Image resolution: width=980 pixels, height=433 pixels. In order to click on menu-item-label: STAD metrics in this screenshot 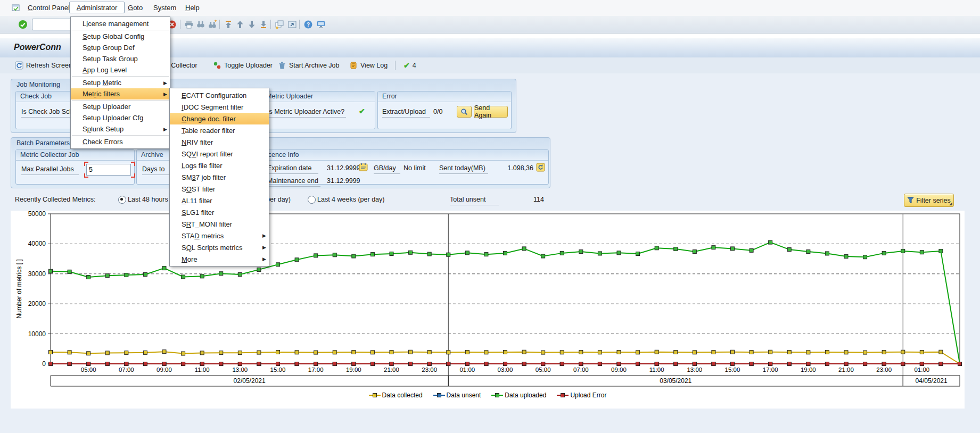, I will do `click(202, 236)`.